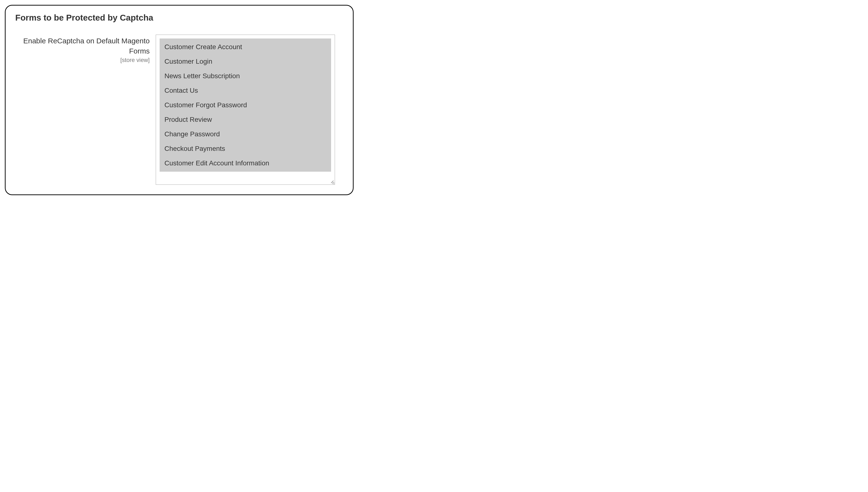  Describe the element at coordinates (245, 62) in the screenshot. I see `option-customer-login: Customer Login` at that location.